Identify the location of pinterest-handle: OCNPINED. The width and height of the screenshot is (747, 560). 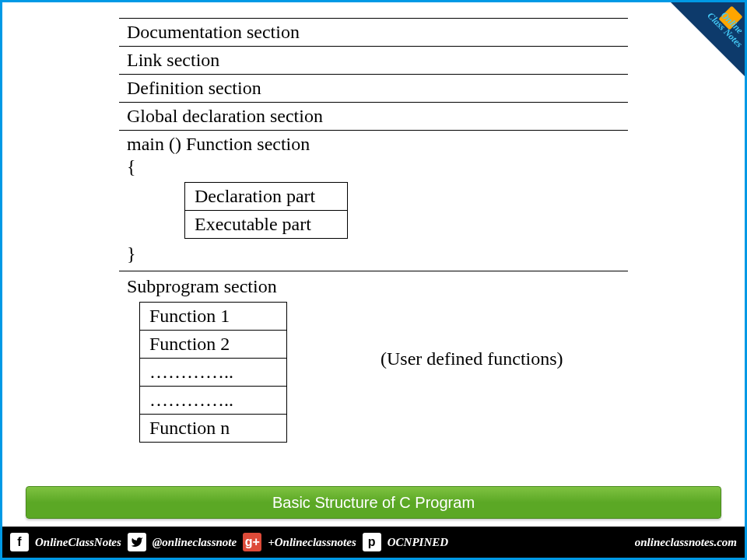
(418, 543).